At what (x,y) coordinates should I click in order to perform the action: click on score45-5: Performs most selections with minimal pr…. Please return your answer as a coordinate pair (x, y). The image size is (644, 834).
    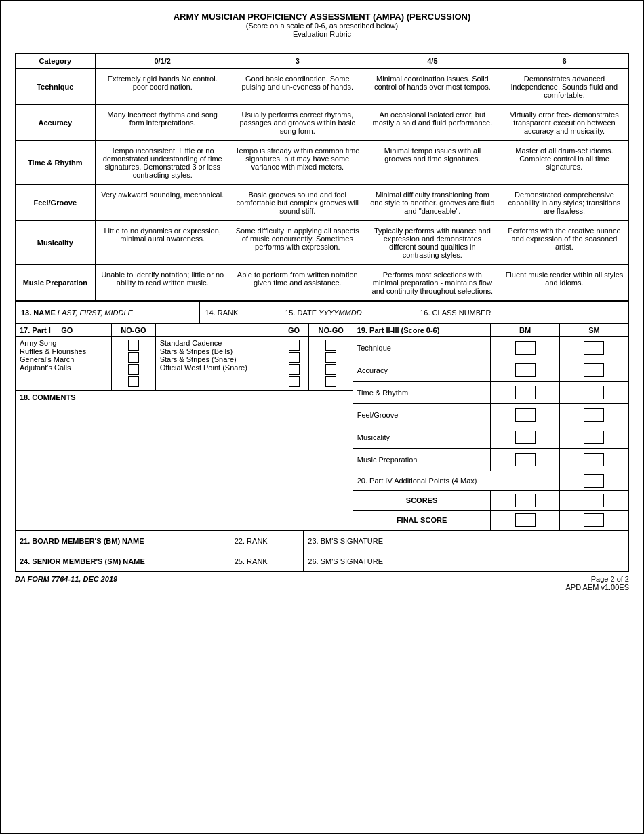
    Looking at the image, I should click on (432, 283).